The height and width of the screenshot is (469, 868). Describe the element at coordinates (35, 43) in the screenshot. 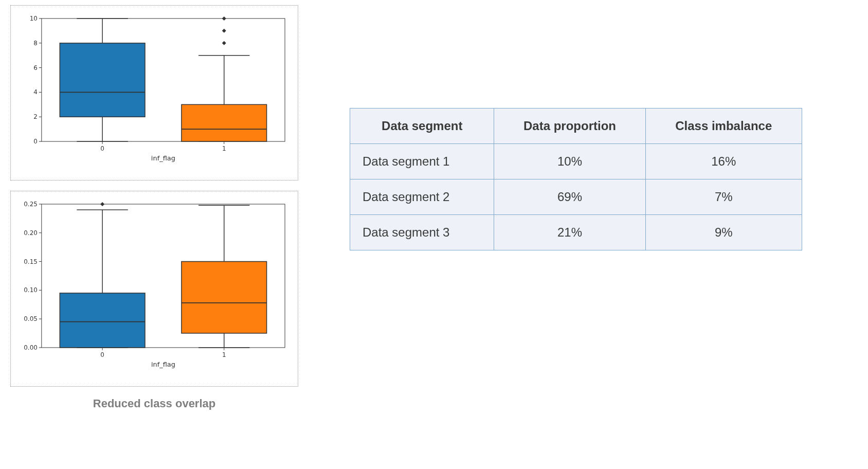

I see `svg-text: 8` at that location.